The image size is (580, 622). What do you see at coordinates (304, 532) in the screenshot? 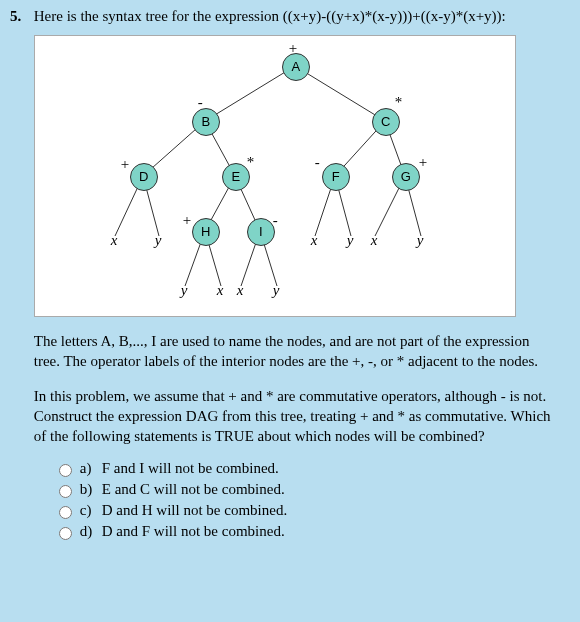
I see `option-d-row: d) D and F will not be combined.` at bounding box center [304, 532].